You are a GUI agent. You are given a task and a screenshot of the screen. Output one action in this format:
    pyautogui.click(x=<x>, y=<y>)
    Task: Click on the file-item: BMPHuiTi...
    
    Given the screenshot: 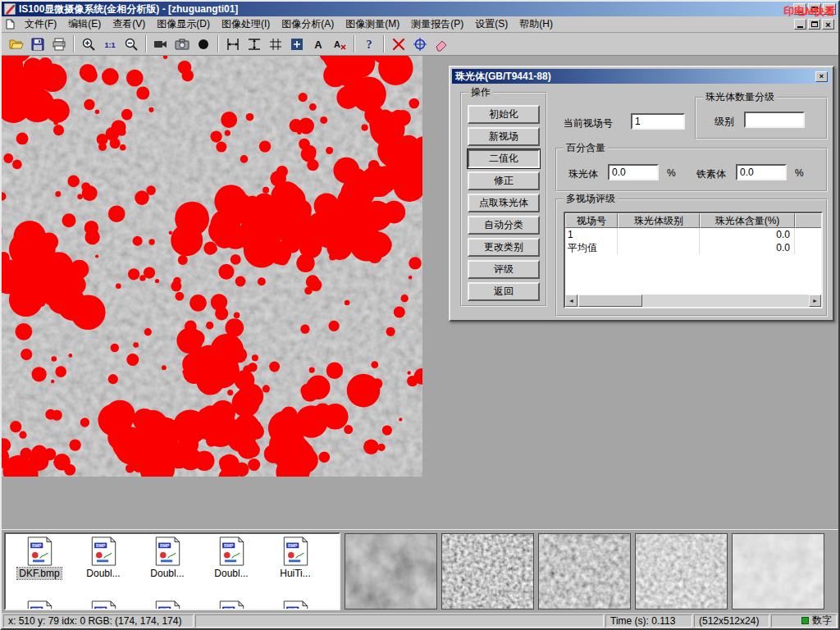 What is the action you would take?
    pyautogui.click(x=295, y=568)
    